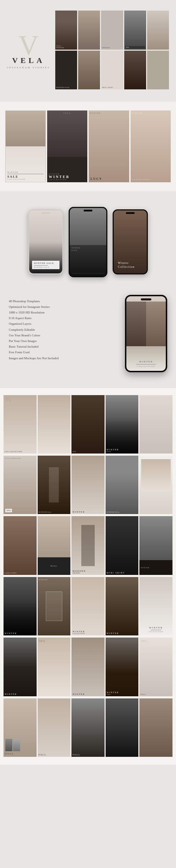  What do you see at coordinates (29, 50) in the screenshot?
I see `brand-logo: V VELA INSTAGRAM STORIES` at bounding box center [29, 50].